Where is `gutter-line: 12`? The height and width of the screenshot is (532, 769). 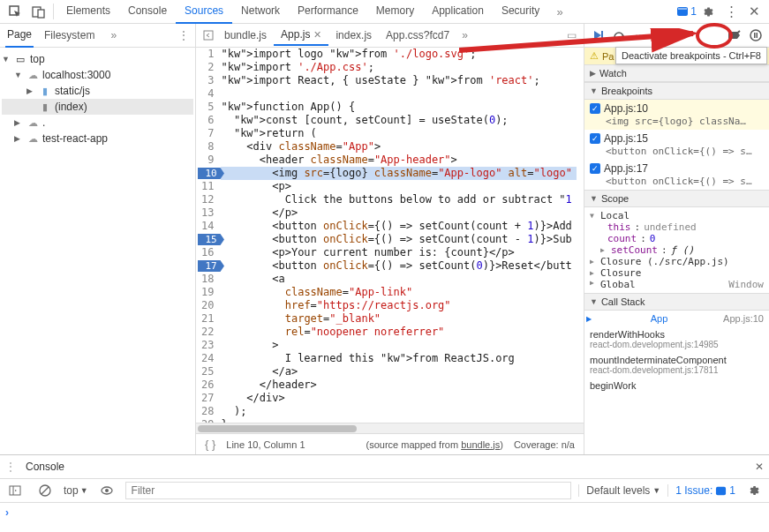
gutter-line: 12 is located at coordinates (207, 199).